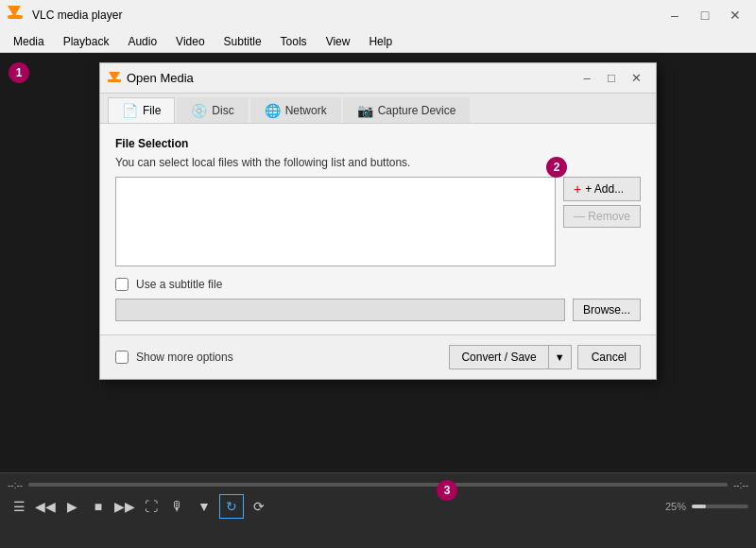 Image resolution: width=756 pixels, height=548 pixels. I want to click on app-title: VLC media player, so click(347, 15).